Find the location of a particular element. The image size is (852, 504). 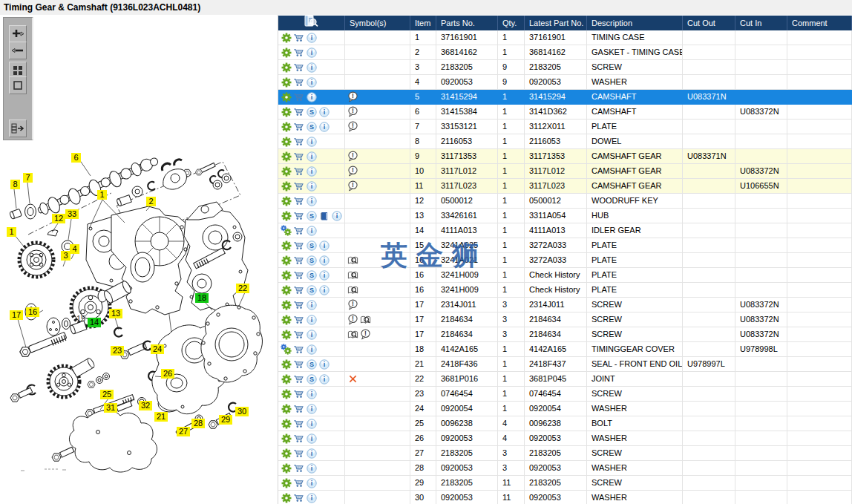

discontinued-x-icon is located at coordinates (353, 379).